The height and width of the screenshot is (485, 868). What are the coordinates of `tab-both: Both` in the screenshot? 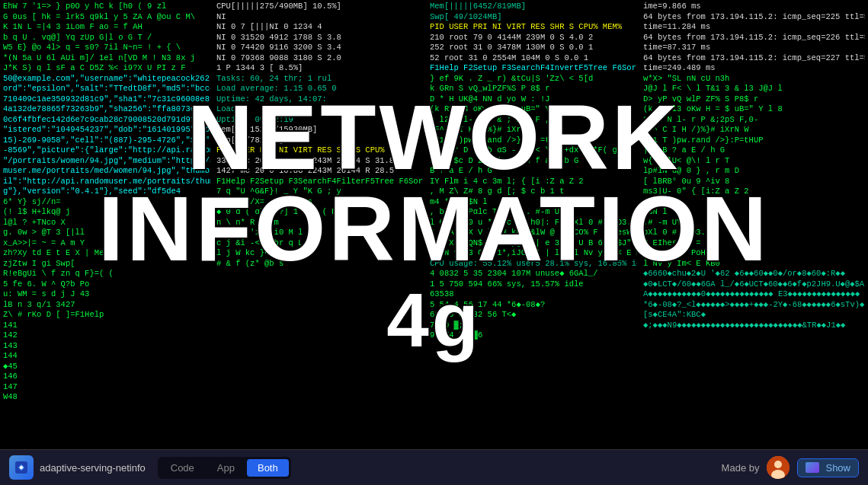 It's located at (268, 467).